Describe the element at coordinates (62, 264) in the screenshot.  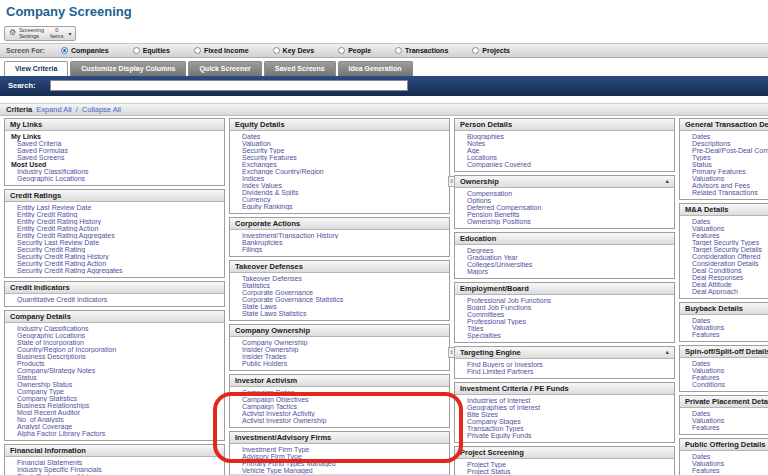
I see `criteria-link: Security Credit Rating Action` at that location.